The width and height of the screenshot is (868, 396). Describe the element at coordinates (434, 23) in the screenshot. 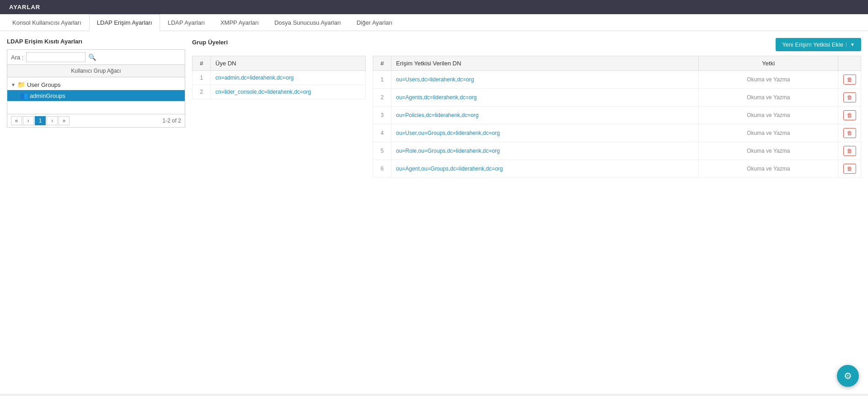

I see `tabs-bar: Konsol Kullanıcısı Ayarları LDAP Erişim …` at that location.